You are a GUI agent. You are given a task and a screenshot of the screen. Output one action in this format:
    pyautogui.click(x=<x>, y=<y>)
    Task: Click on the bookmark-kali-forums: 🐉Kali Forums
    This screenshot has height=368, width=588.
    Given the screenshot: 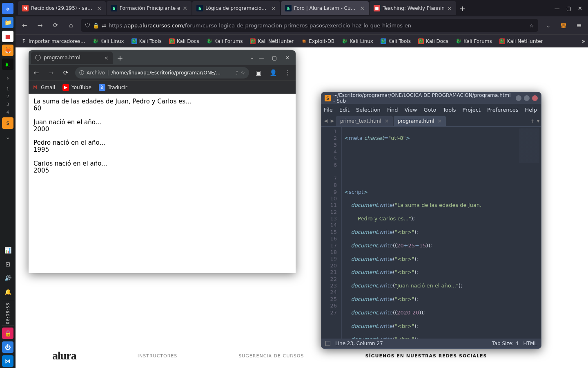 What is the action you would take?
    pyautogui.click(x=225, y=41)
    